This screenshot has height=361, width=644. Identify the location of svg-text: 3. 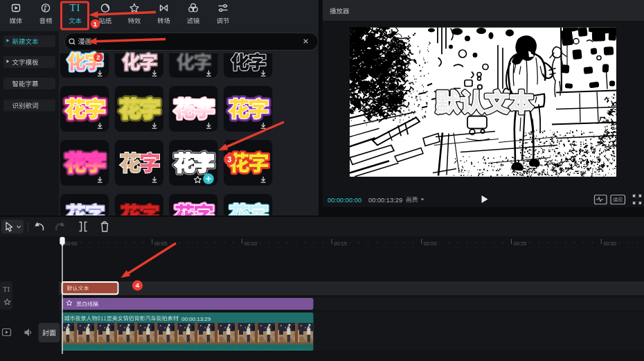
(230, 159).